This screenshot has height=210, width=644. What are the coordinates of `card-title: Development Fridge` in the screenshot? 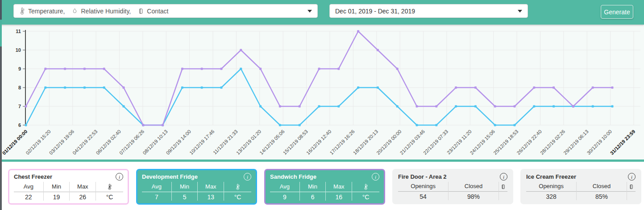 It's located at (170, 177).